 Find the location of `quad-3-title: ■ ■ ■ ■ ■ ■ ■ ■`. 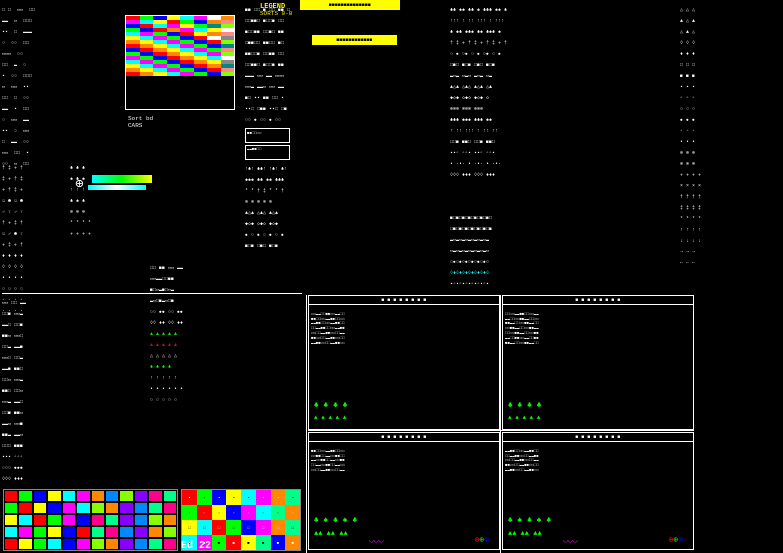

quad-3-title: ■ ■ ■ ■ ■ ■ ■ ■ is located at coordinates (404, 438).